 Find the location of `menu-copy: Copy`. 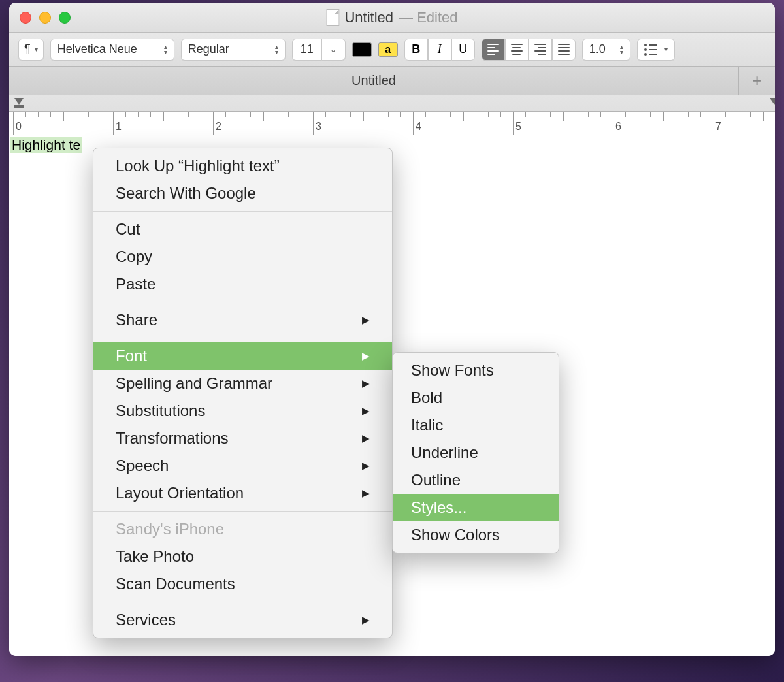

menu-copy: Copy is located at coordinates (243, 257).